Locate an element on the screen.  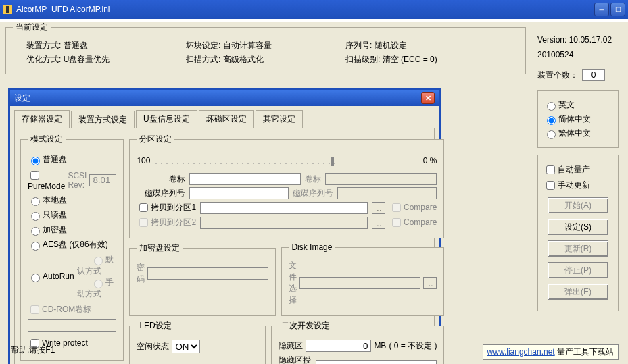
auto-mp-check: 自动量产 is located at coordinates (578, 170).